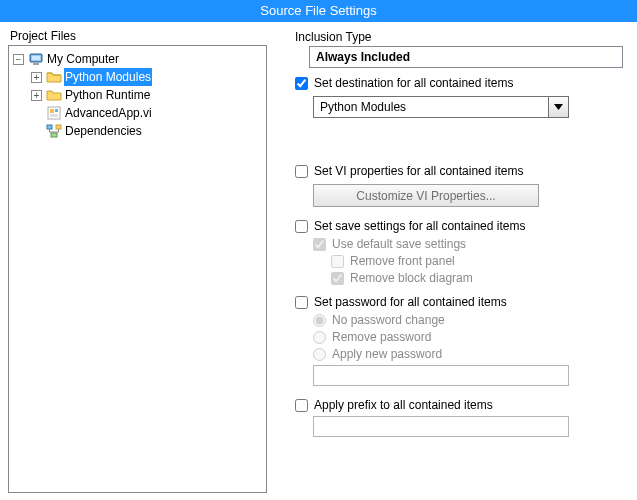 The image size is (637, 500). Describe the element at coordinates (302, 302) in the screenshot. I see `set-password-checkbox` at that location.